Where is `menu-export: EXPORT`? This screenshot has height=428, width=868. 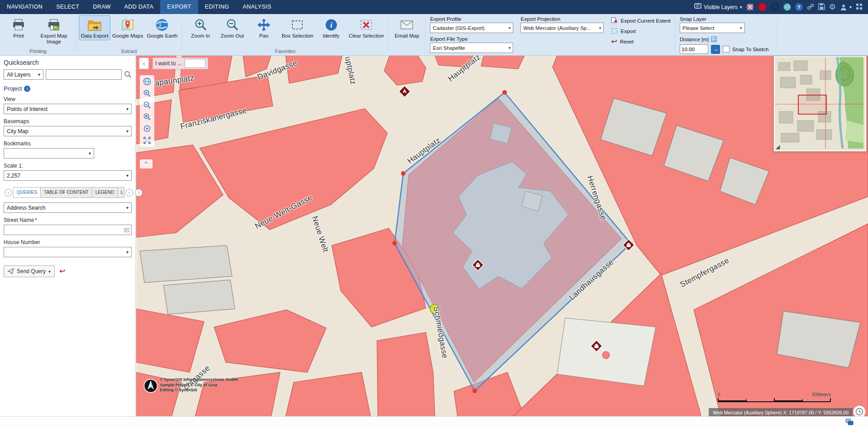
menu-export: EXPORT is located at coordinates (179, 7).